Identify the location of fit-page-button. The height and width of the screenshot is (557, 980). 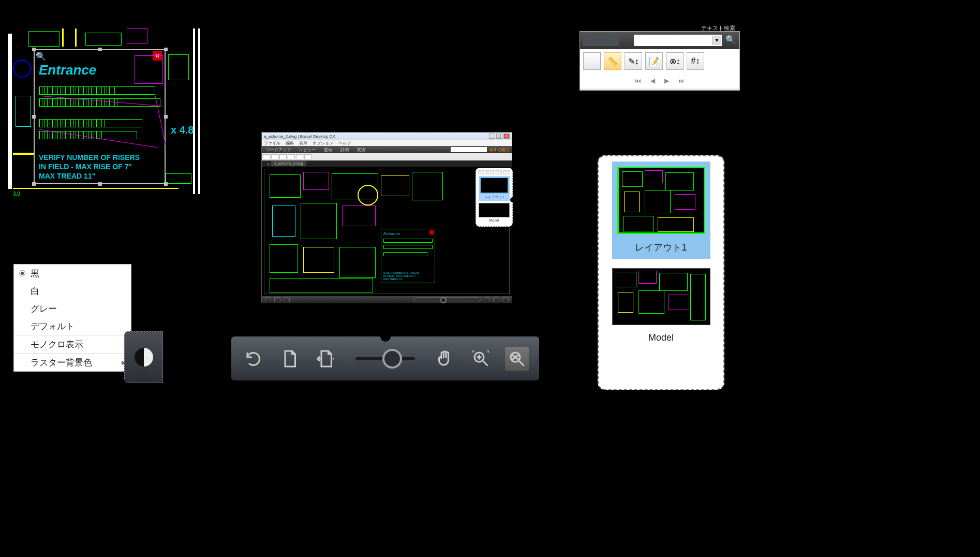
(326, 359).